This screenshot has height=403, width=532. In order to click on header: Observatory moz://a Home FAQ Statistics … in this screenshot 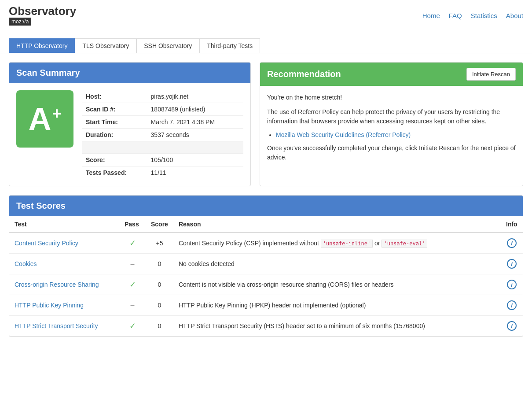, I will do `click(266, 16)`.